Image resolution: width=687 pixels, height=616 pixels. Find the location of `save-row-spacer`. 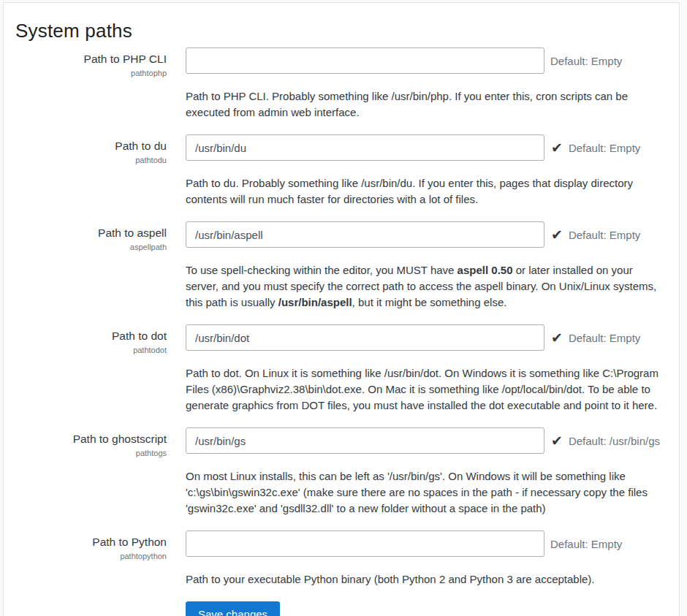

save-row-spacer is located at coordinates (91, 609).